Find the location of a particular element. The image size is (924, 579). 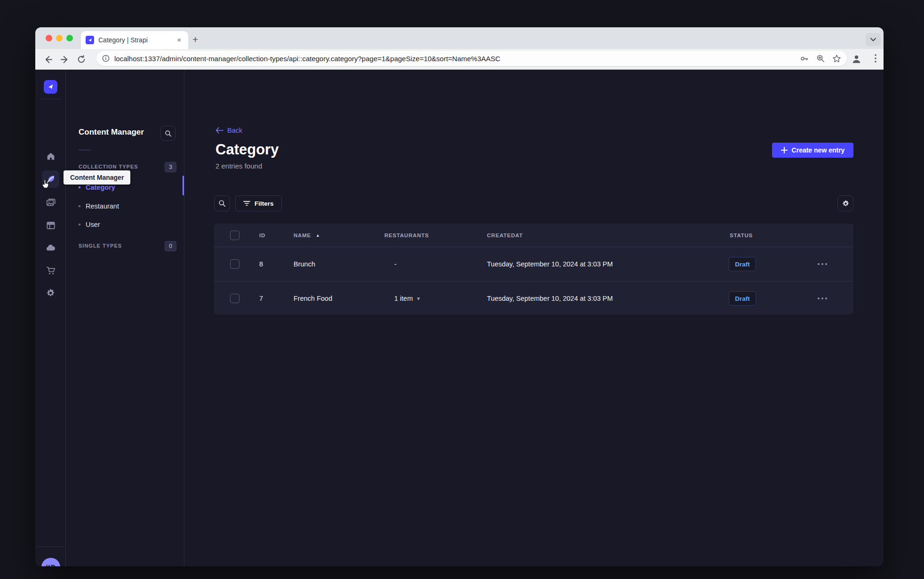

subnav-divider is located at coordinates (85, 150).